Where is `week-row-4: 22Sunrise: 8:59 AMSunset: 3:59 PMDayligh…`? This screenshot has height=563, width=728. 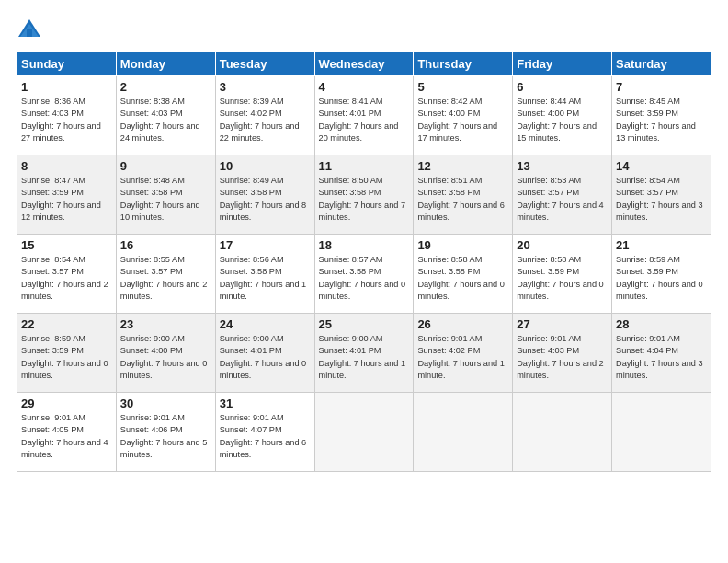 week-row-4: 22Sunrise: 8:59 AMSunset: 3:59 PMDayligh… is located at coordinates (364, 353).